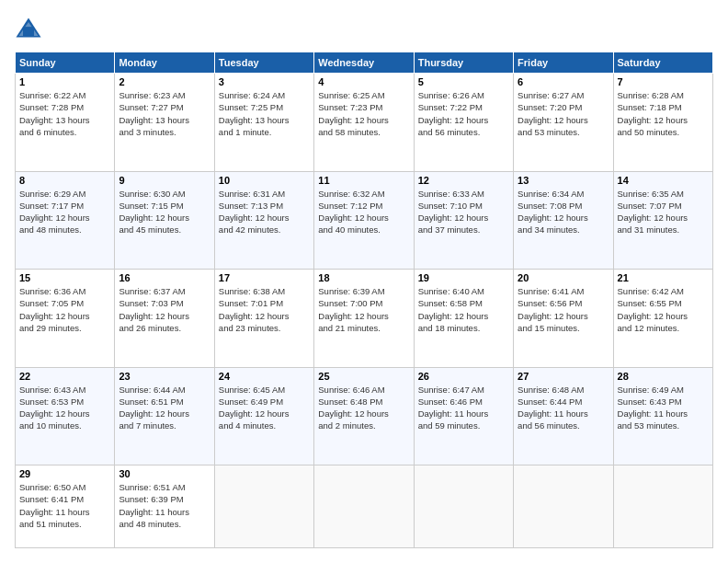 This screenshot has width=728, height=563. Describe the element at coordinates (265, 376) in the screenshot. I see `day-number: 24` at that location.